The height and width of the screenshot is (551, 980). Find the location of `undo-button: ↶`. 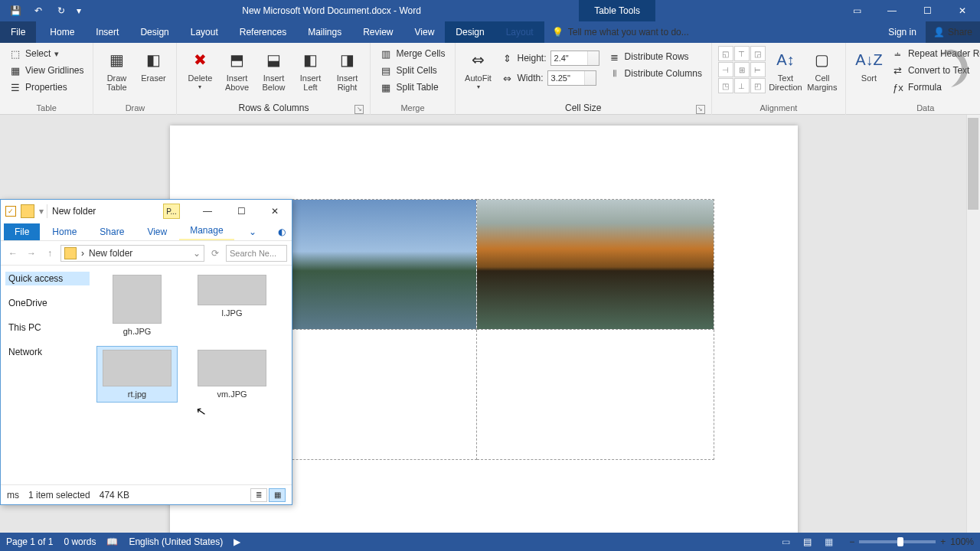

undo-button: ↶ is located at coordinates (38, 11).